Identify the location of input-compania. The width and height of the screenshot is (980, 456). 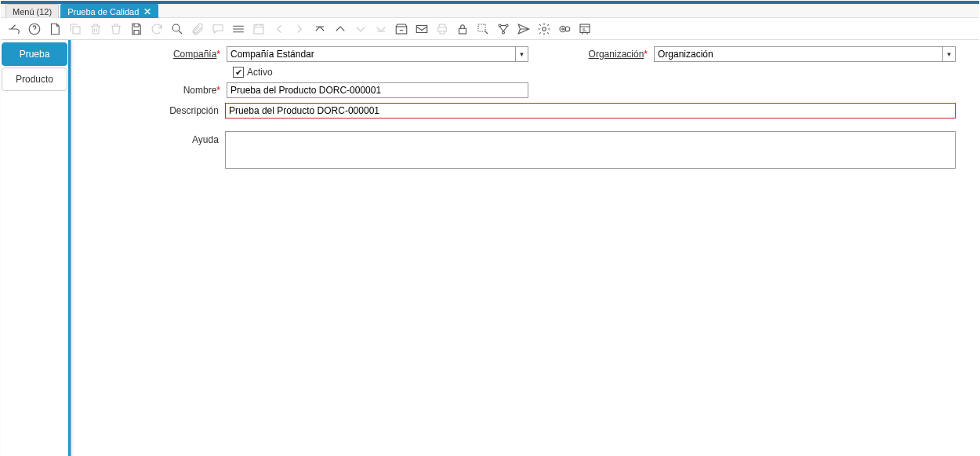
(372, 54).